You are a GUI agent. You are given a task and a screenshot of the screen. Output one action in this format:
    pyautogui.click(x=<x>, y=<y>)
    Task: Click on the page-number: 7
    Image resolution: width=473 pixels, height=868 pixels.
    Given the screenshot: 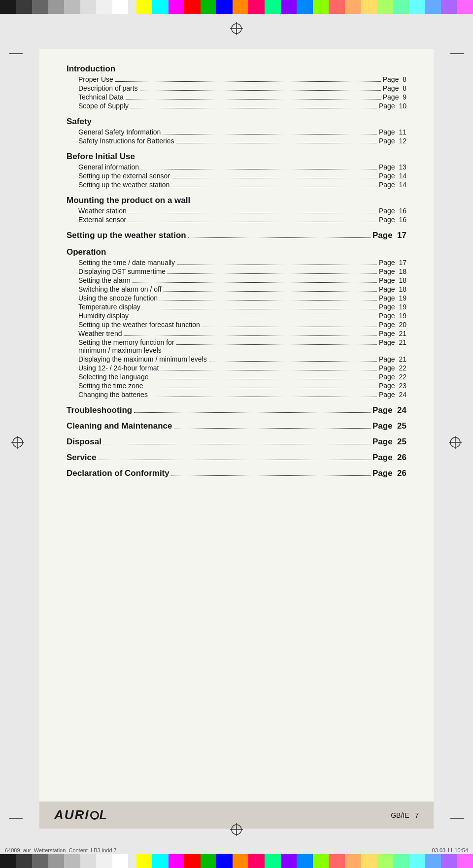 What is the action you would take?
    pyautogui.click(x=417, y=815)
    